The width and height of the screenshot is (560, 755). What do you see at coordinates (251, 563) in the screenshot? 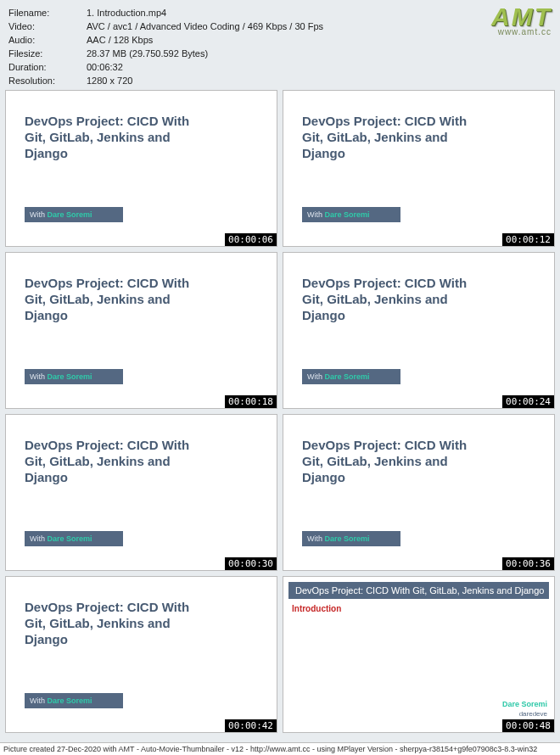
I see `timestamp: 00:00:30` at bounding box center [251, 563].